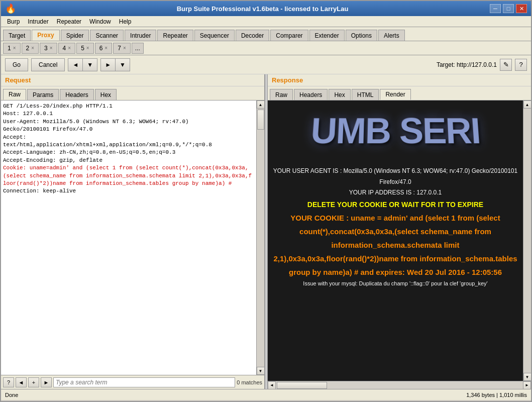 Image resolution: width=532 pixels, height=402 pixels. What do you see at coordinates (90, 65) in the screenshot?
I see `back-dropdown-button: ▼` at bounding box center [90, 65].